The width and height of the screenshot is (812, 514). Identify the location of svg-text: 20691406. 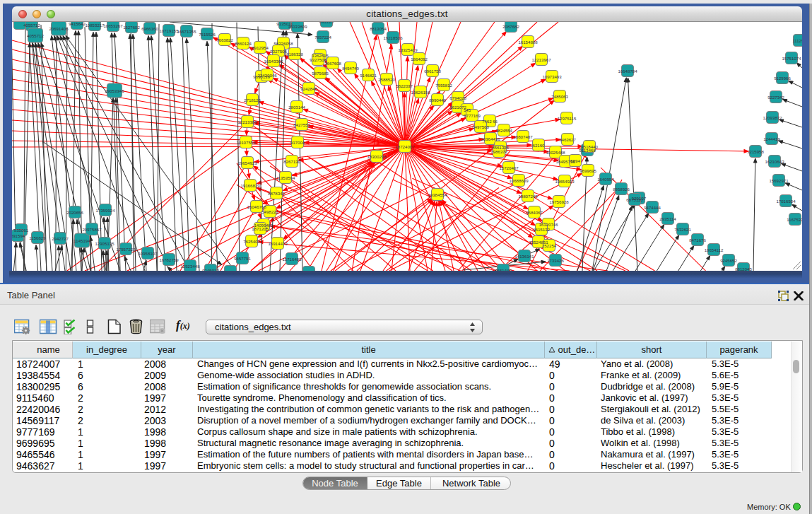
(59, 28).